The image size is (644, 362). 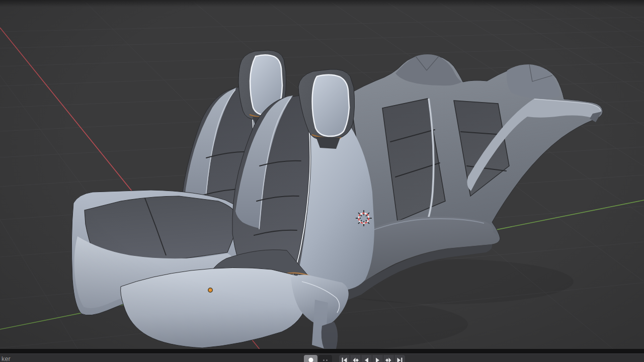 I want to click on play-button, so click(x=377, y=358).